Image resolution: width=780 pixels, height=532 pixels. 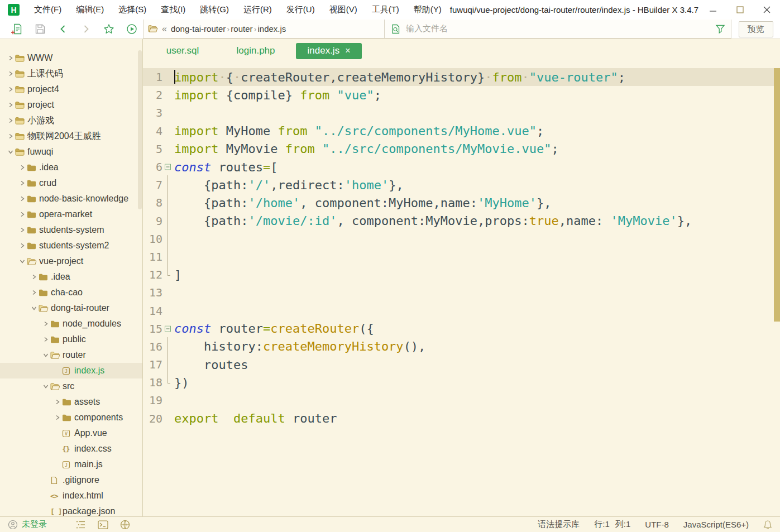 What do you see at coordinates (461, 365) in the screenshot?
I see `code-line-17: 17 routes` at bounding box center [461, 365].